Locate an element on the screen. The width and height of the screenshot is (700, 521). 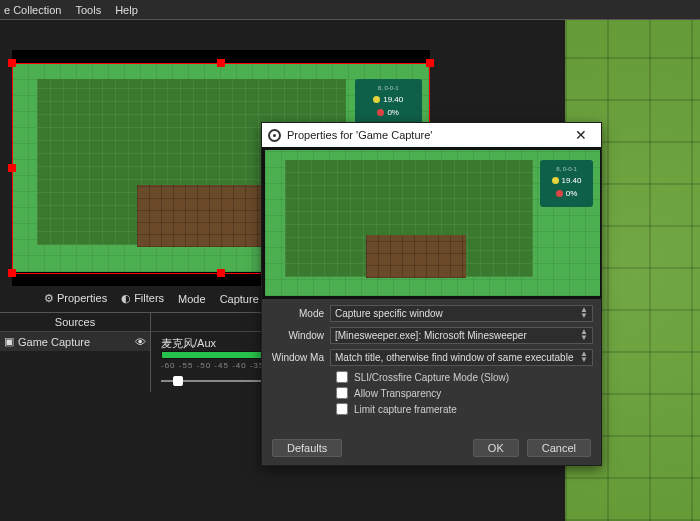
dialog-title: Properties for 'Game Capture' is located at coordinates (360, 135).